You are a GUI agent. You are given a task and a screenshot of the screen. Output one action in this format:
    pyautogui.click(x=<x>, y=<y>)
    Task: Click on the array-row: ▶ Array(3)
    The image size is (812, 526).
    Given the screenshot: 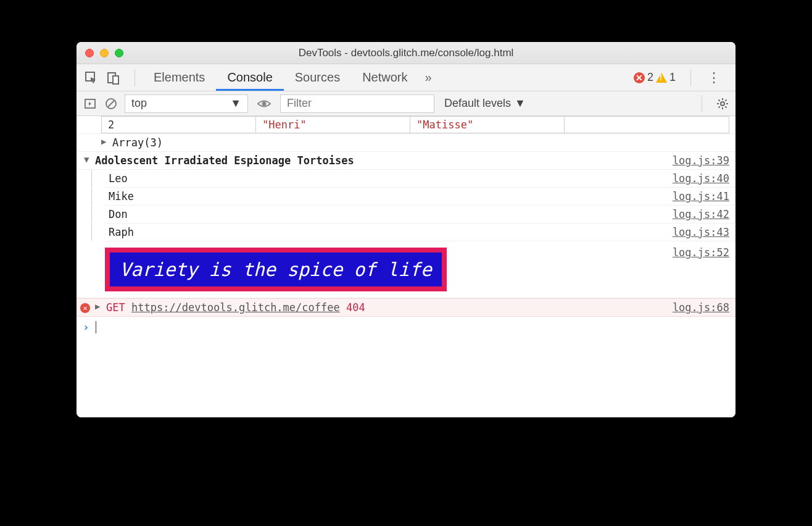 What is the action you would take?
    pyautogui.click(x=406, y=143)
    